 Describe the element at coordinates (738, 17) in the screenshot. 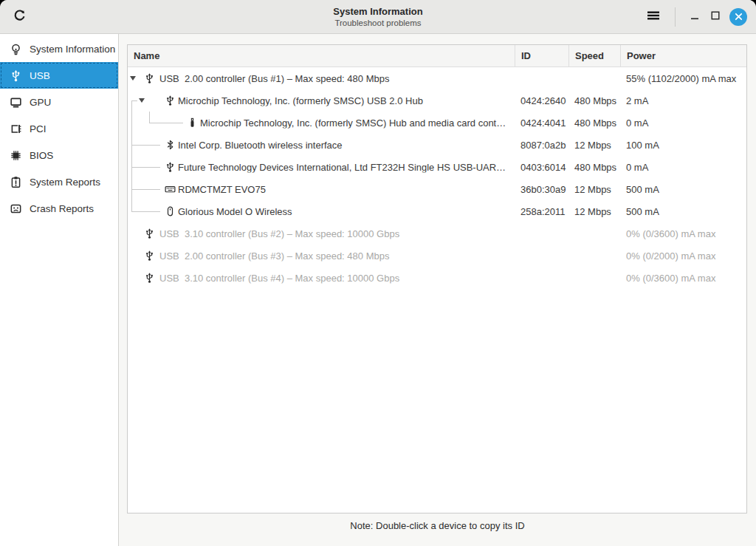

I see `close-button` at that location.